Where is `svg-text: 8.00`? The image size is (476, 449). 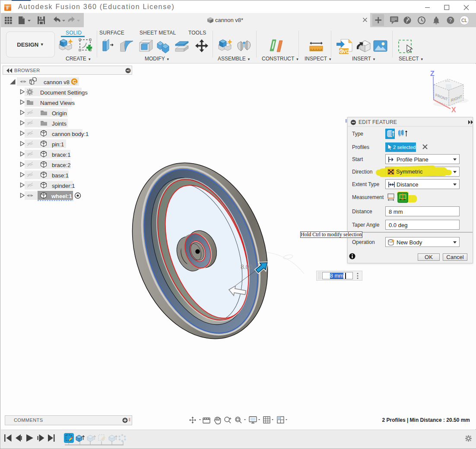 svg-text: 8.00 is located at coordinates (246, 267).